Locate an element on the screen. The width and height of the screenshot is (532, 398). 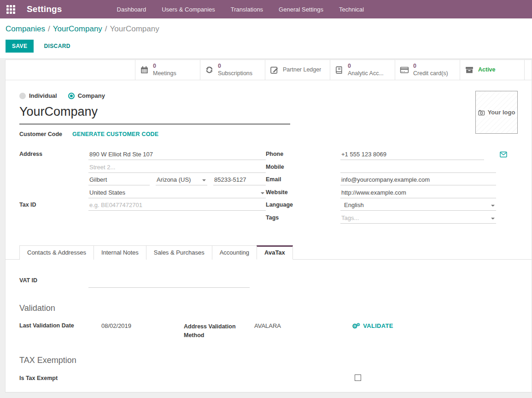
top-navbar: Settings Dashboard Users & Companies Tra… is located at coordinates (266, 9).